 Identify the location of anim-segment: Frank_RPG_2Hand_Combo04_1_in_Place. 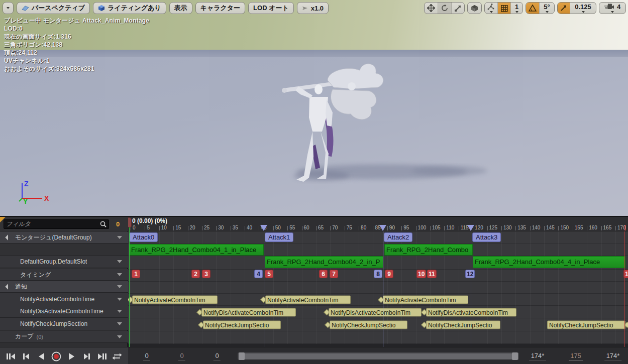
(196, 250).